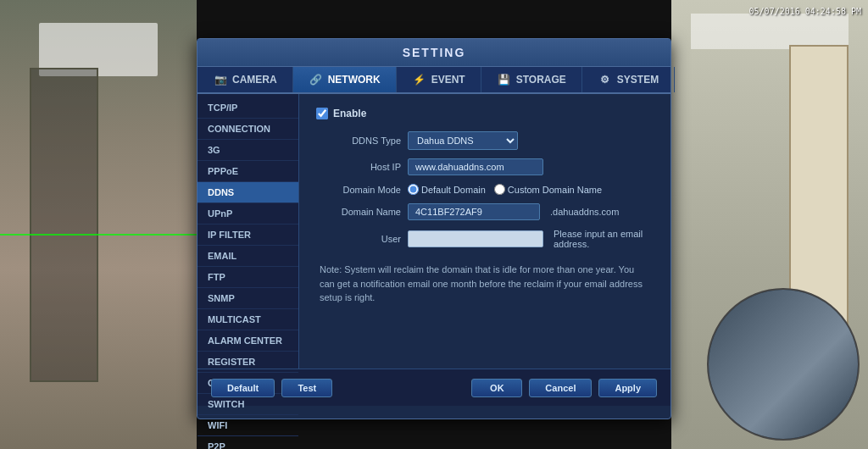 This screenshot has height=449, width=868. Describe the element at coordinates (485, 141) in the screenshot. I see `ddns-type-row: DDNS Type Dahua DDNS NO-IP DDNS CN99 DDN…` at that location.